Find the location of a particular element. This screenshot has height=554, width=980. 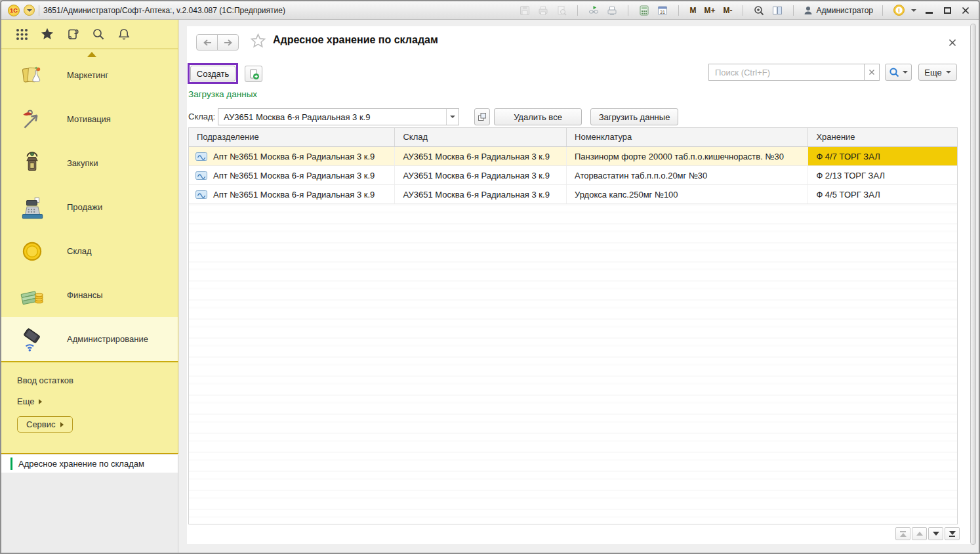

column-header-warehouse: Склад is located at coordinates (481, 137).